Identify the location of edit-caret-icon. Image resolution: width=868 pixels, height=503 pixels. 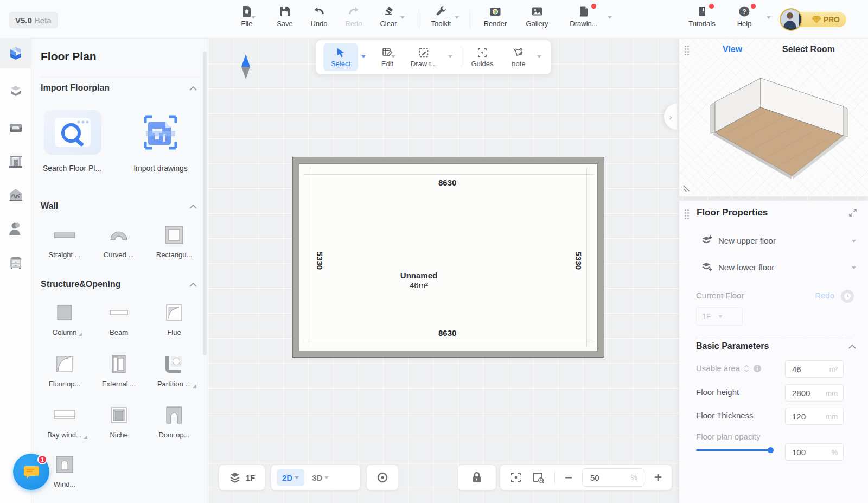
(393, 56).